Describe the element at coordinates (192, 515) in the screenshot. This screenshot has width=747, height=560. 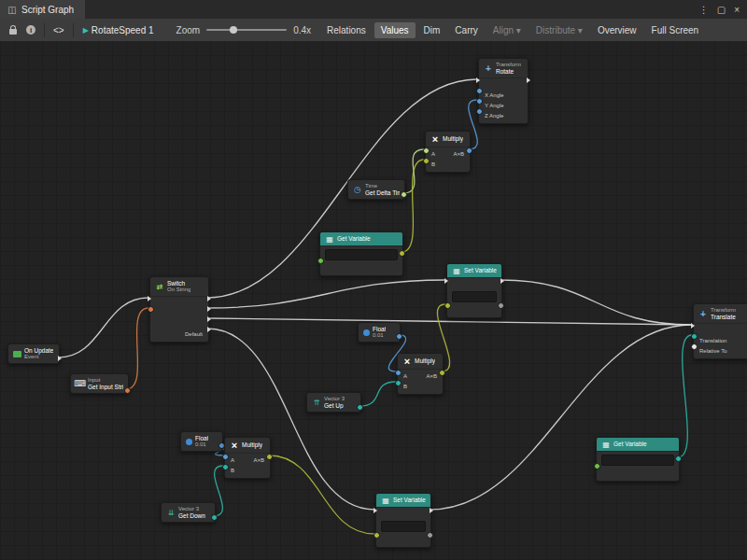
I see `node-title: Get Down` at that location.